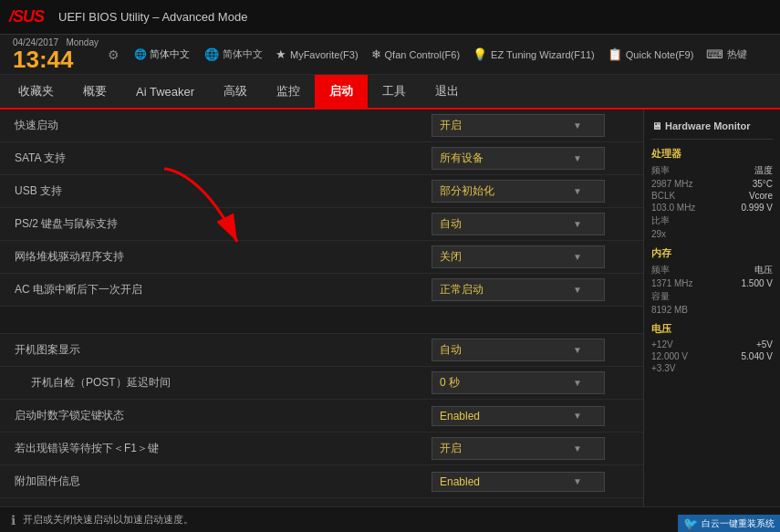 The image size is (780, 532). What do you see at coordinates (321, 416) in the screenshot?
I see `settings-row-numlock: 启动时数字锁定键状态Enabled▼` at bounding box center [321, 416].